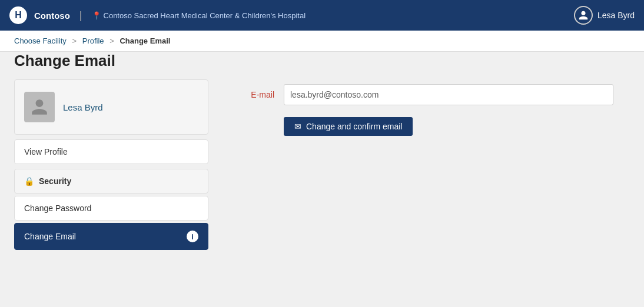 The width and height of the screenshot is (644, 307). I want to click on sidebar-user-name: Lesa Byrd, so click(83, 107).